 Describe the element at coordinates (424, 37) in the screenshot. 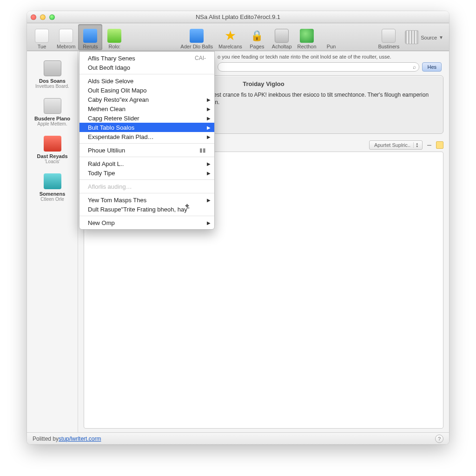

I see `toolbar-source: Source▼` at that location.